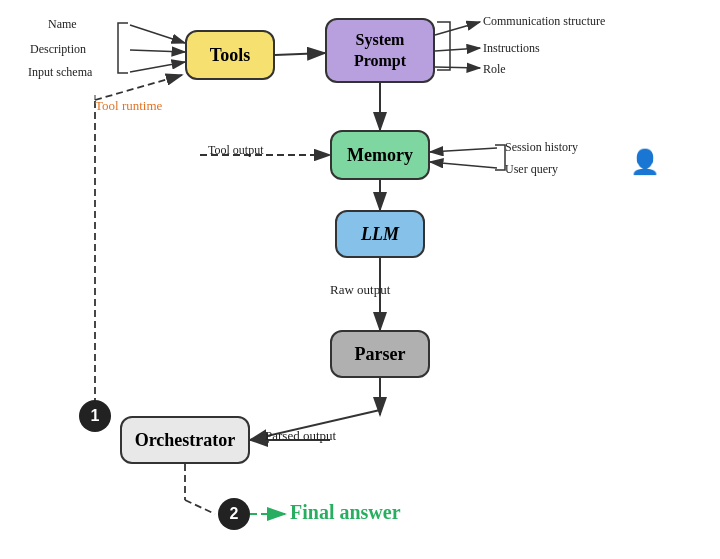 This screenshot has height=559, width=720. What do you see at coordinates (494, 70) in the screenshot?
I see `role-label: Role` at bounding box center [494, 70].